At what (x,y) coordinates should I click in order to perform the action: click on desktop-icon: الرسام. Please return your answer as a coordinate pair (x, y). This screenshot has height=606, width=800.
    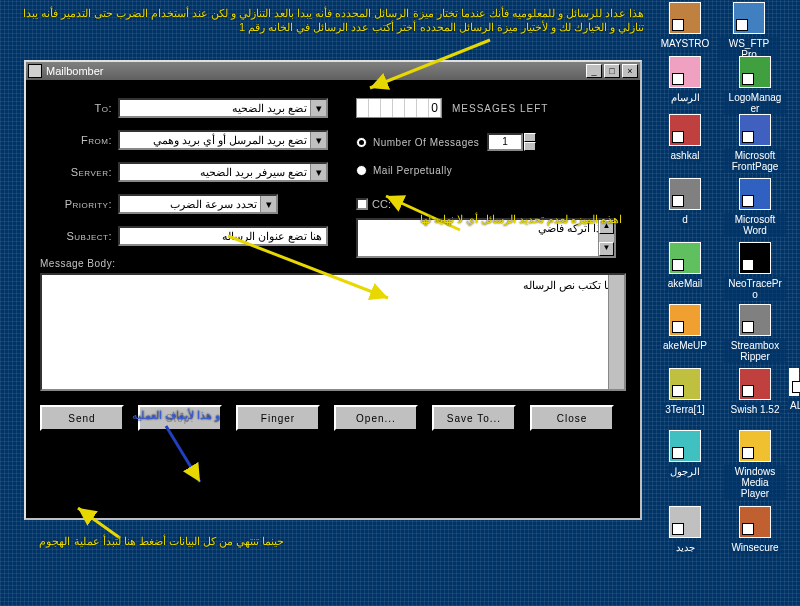
    Looking at the image, I should click on (685, 80).